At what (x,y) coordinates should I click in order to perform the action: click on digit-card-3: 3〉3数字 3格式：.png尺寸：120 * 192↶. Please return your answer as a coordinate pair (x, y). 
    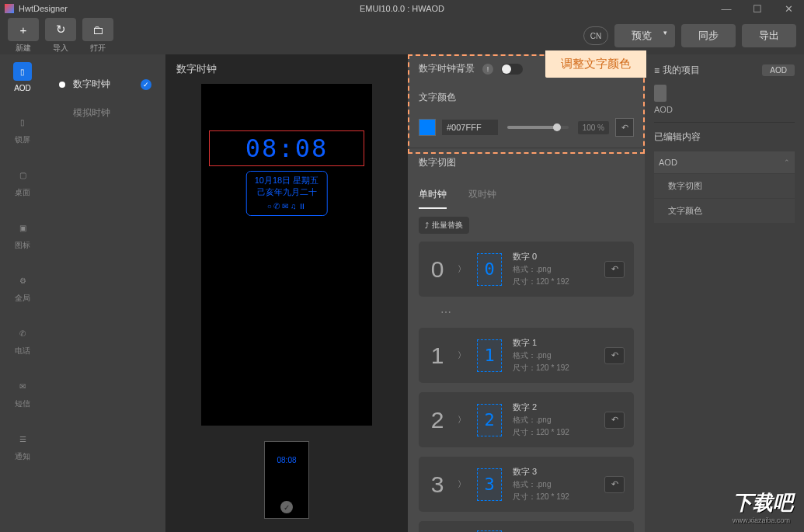
    Looking at the image, I should click on (527, 485).